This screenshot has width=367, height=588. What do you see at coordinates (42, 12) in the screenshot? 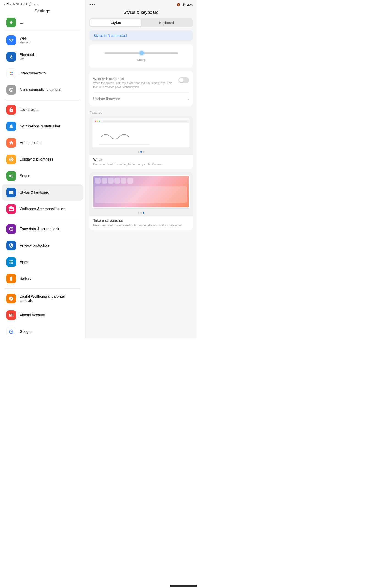
I see `settings-title: Settings` at bounding box center [42, 12].